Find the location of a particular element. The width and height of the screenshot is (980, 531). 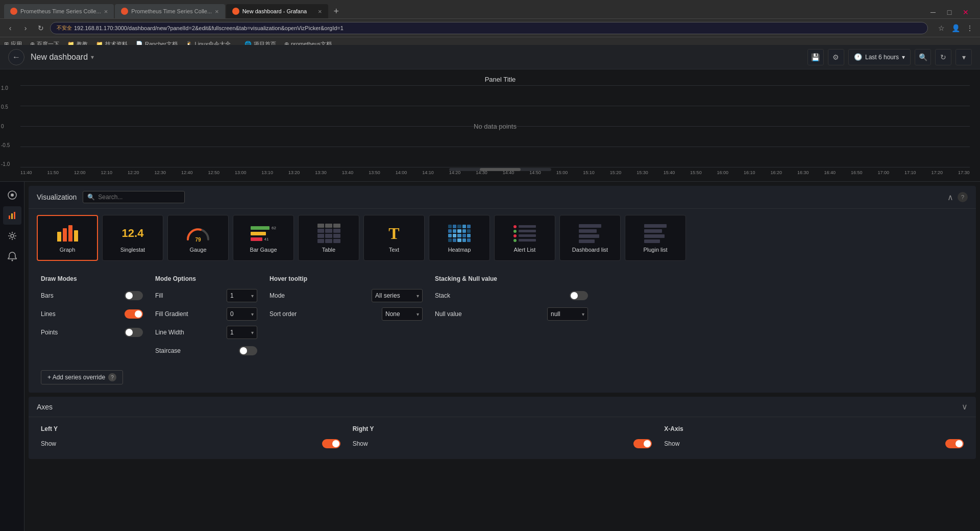

more-icon: ⋮ is located at coordinates (970, 28).